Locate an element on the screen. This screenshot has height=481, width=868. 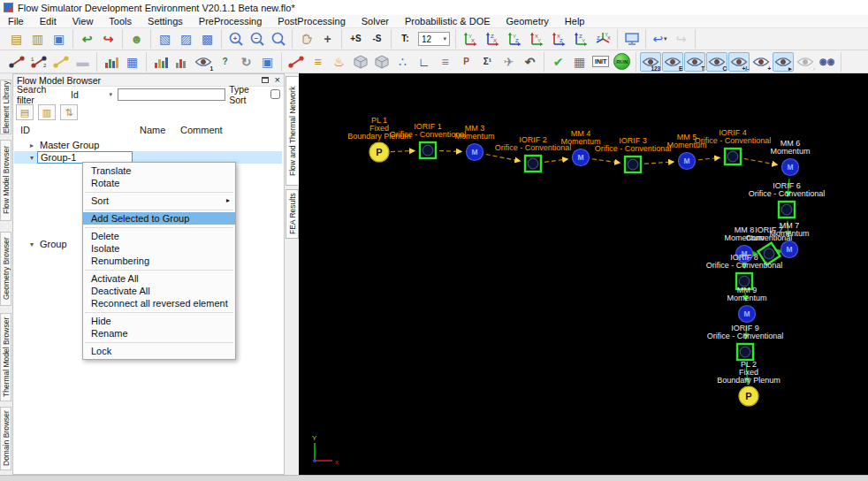
search-filter-input is located at coordinates (171, 95).